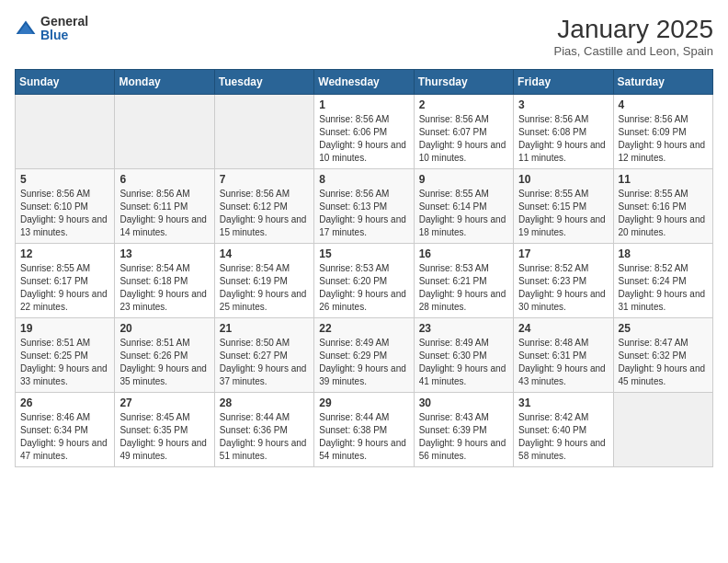 Image resolution: width=728 pixels, height=563 pixels. I want to click on calendar-cell: 2Sunrise: 8:56 AM Sunset: 6:07 PM Daylig…, so click(463, 132).